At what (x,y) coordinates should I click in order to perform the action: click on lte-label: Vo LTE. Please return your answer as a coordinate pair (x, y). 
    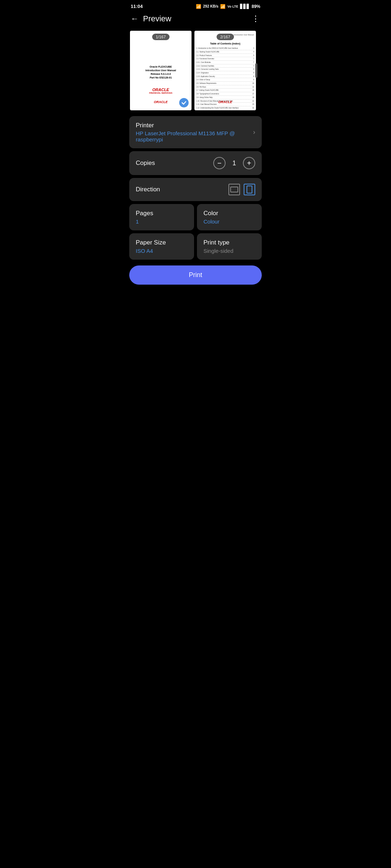
    Looking at the image, I should click on (233, 7).